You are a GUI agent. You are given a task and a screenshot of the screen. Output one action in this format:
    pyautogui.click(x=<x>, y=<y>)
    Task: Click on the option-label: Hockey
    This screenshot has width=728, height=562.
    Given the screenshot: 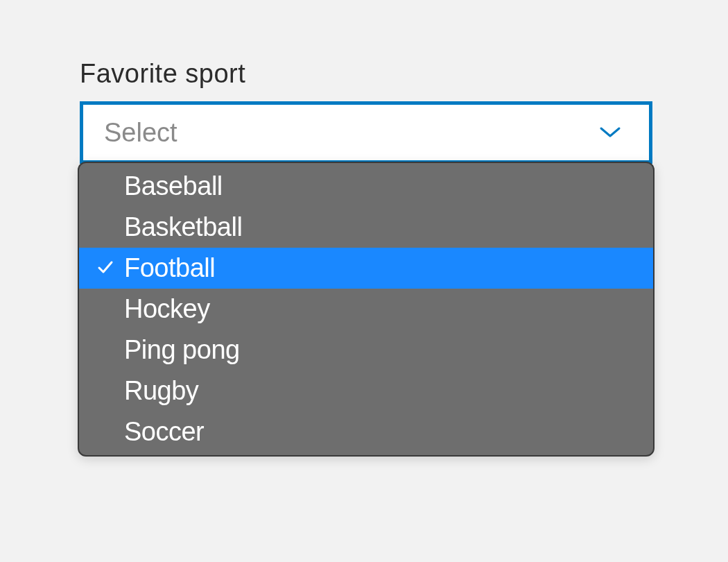 What is the action you would take?
    pyautogui.click(x=167, y=309)
    